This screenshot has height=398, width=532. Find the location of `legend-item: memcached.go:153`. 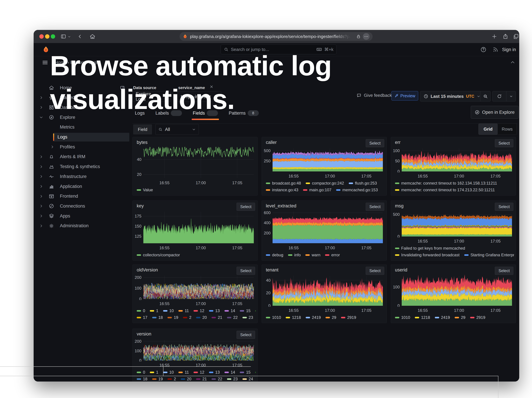

legend-item: memcached.go:153 is located at coordinates (357, 190).